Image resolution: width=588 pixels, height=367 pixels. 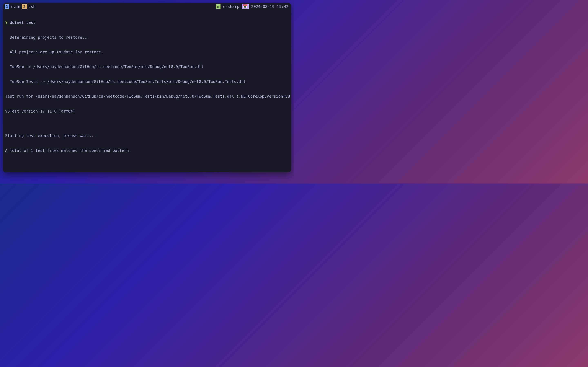 I want to click on output-line: Determining projects to restore..., so click(x=147, y=37).